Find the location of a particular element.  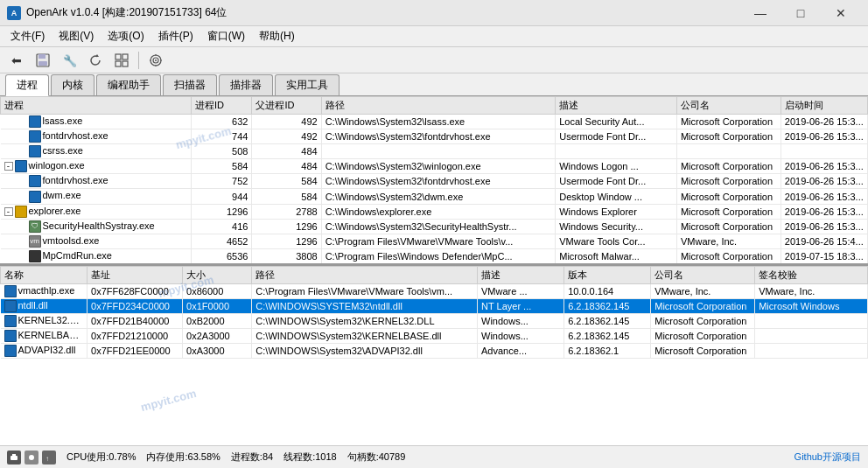

col-mod-size: 大小 is located at coordinates (217, 276).